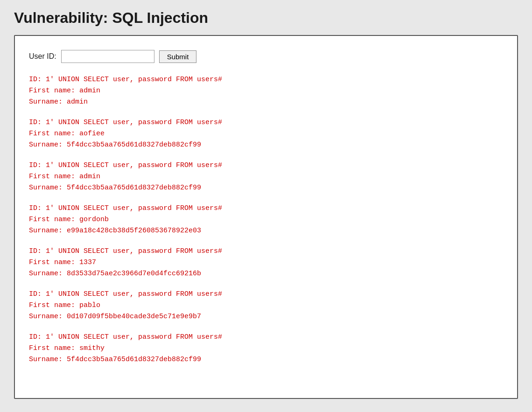  What do you see at coordinates (108, 56) in the screenshot?
I see `user-id-input` at bounding box center [108, 56].